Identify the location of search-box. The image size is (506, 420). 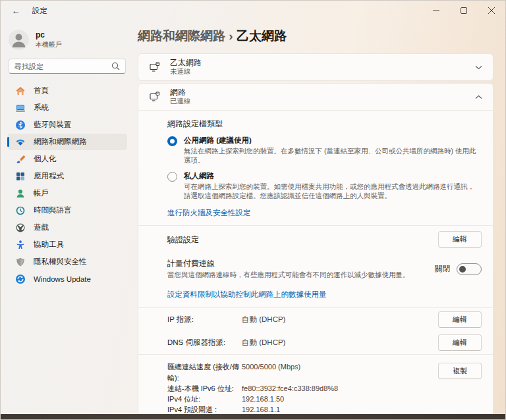
(67, 66).